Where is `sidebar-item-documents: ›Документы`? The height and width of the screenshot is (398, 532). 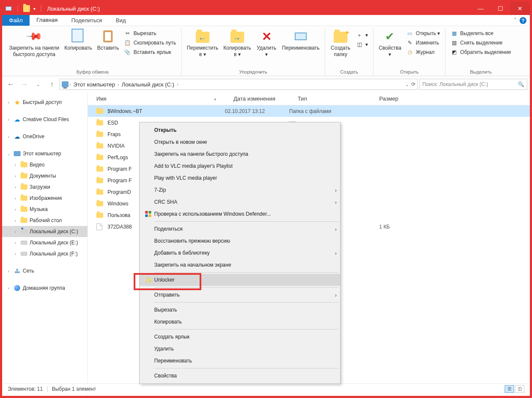 sidebar-item-documents: ›Документы is located at coordinates (45, 176).